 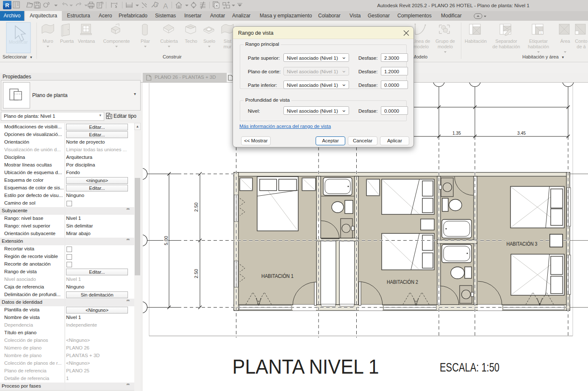 What do you see at coordinates (457, 133) in the screenshot?
I see `svg-text: 1.35` at bounding box center [457, 133].